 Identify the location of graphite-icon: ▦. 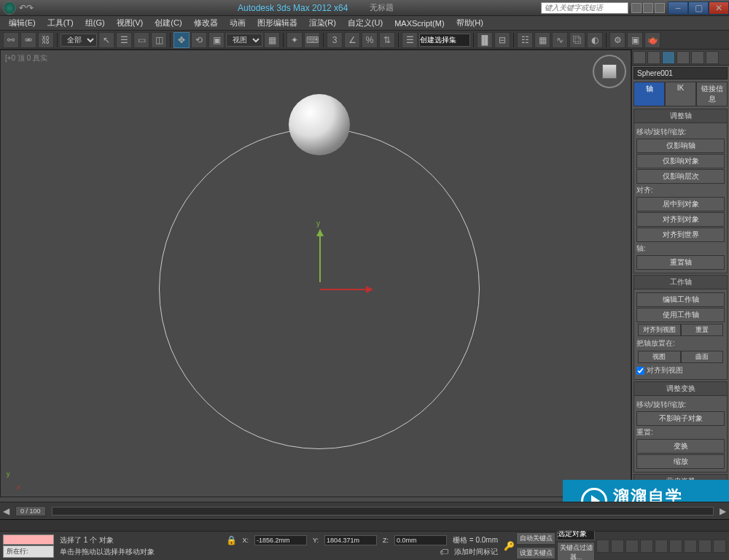
(542, 40).